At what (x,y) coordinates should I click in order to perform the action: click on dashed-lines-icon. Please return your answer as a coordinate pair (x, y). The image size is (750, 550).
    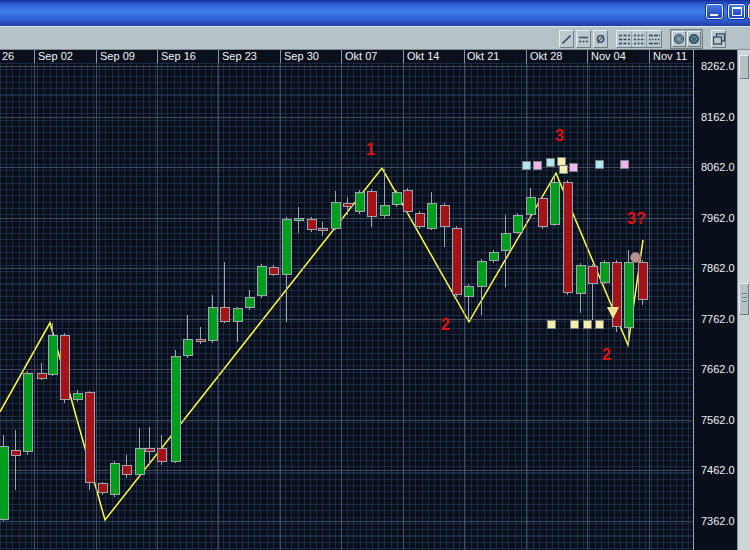
    Looking at the image, I should click on (584, 40).